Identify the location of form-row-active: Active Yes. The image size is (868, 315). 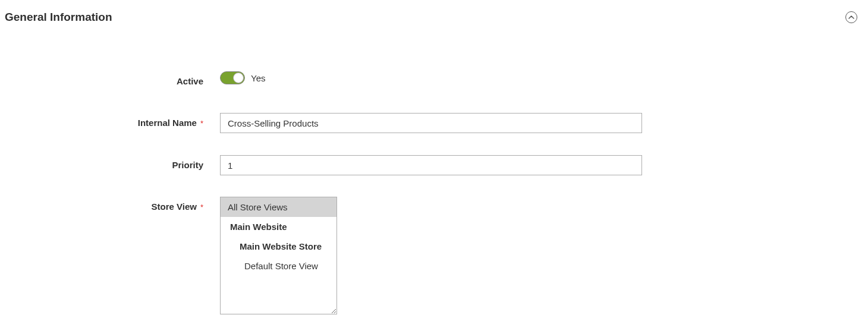
(434, 81).